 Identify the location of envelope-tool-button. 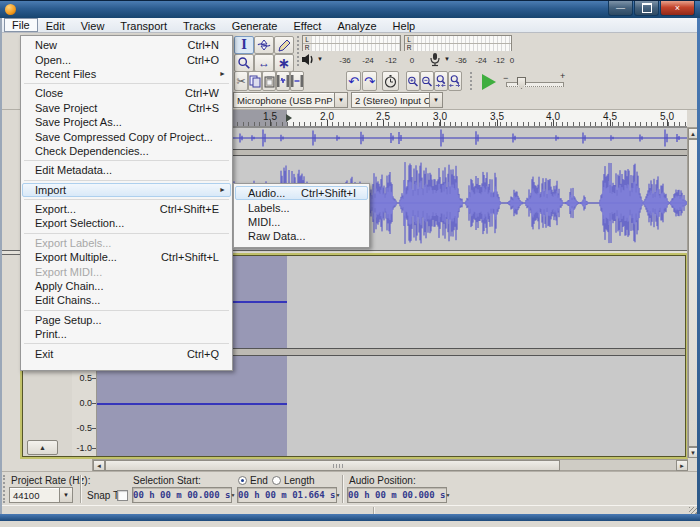
(264, 45).